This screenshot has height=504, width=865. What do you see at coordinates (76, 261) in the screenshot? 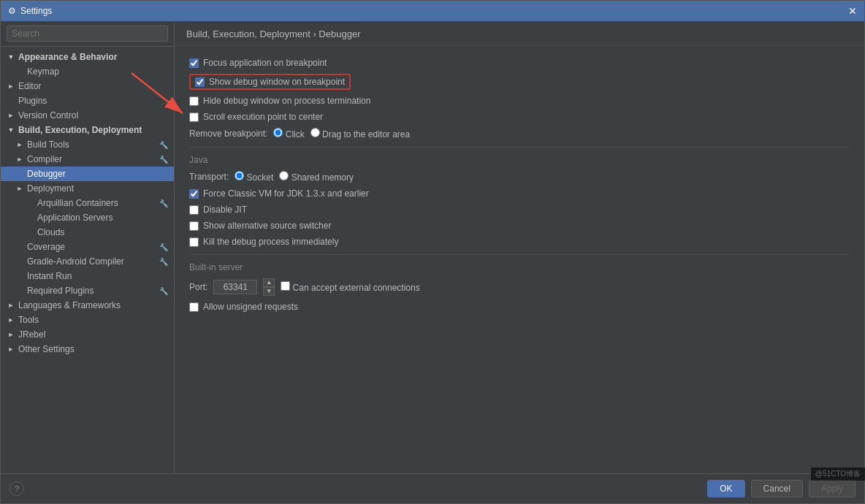
I see `sidebar-item-label-gradle-android: Gradle-Android Compiler` at bounding box center [76, 261].